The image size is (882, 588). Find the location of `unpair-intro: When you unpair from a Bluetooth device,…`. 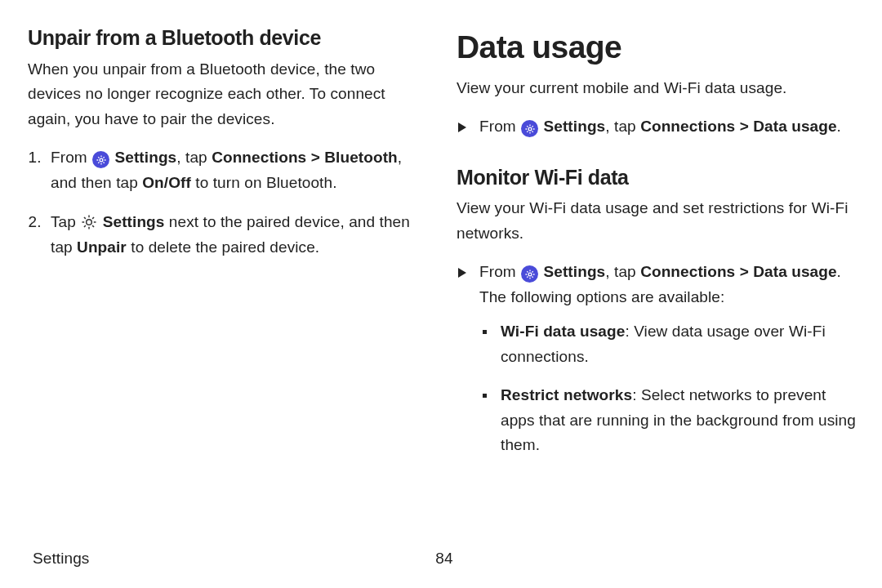

unpair-intro: When you unpair from a Bluetooth device,… is located at coordinates (227, 95).